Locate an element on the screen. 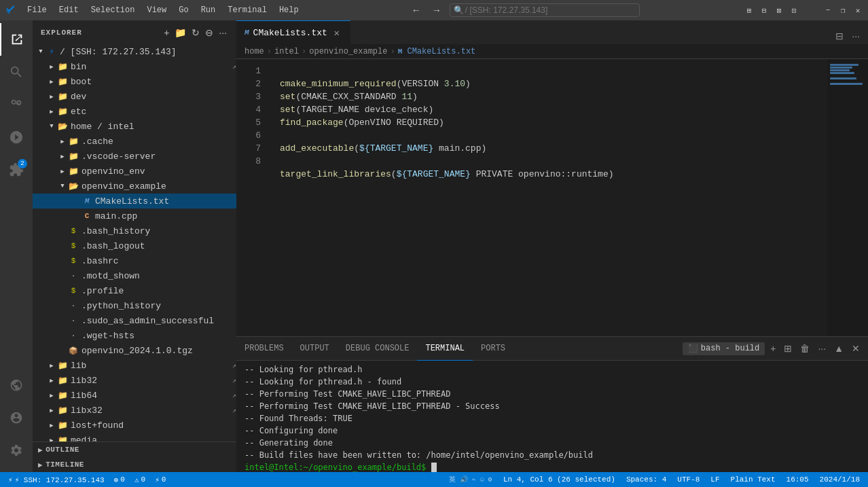  menu-edit: Edit is located at coordinates (69, 10).